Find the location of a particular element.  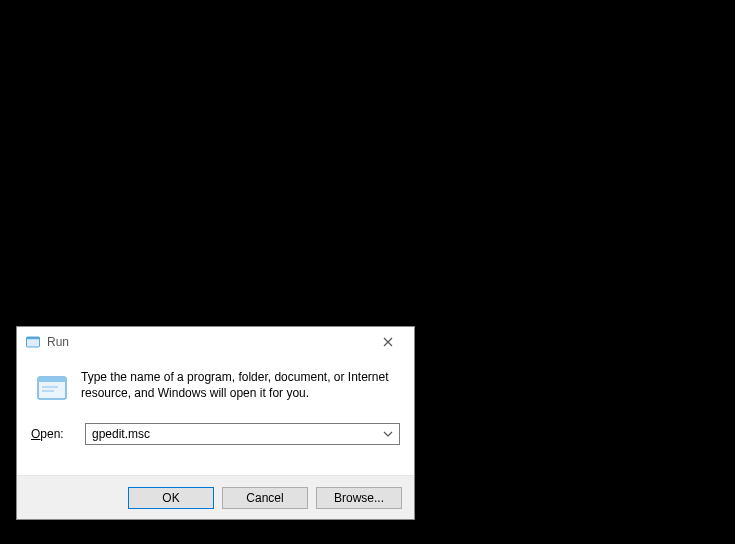

dialog-body: Type the name of a program, folder, docu… is located at coordinates (216, 416).